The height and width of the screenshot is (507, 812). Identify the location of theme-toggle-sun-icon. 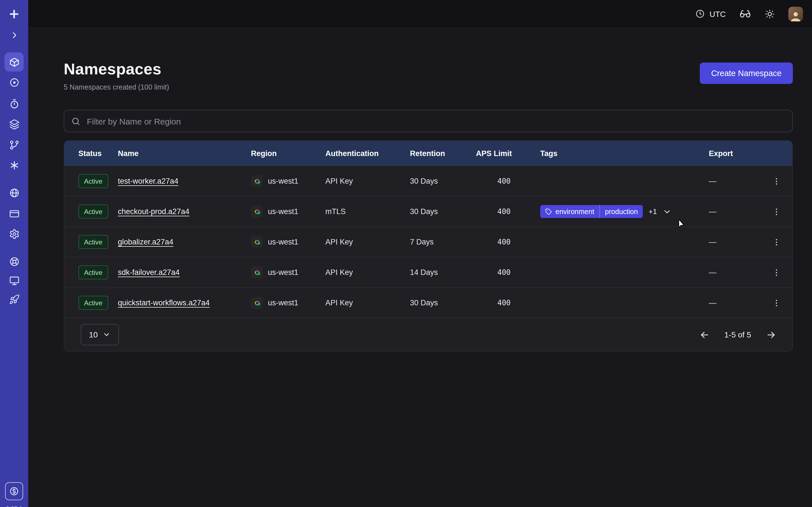
(770, 14).